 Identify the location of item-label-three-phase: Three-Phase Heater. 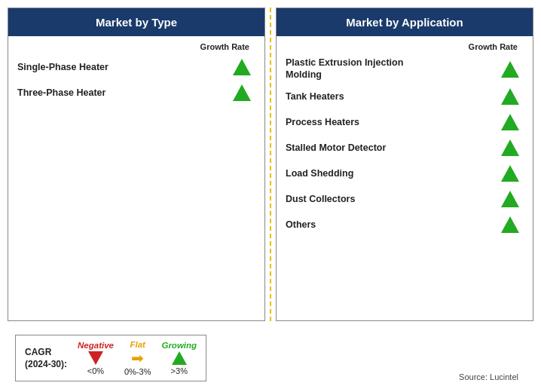
(125, 93).